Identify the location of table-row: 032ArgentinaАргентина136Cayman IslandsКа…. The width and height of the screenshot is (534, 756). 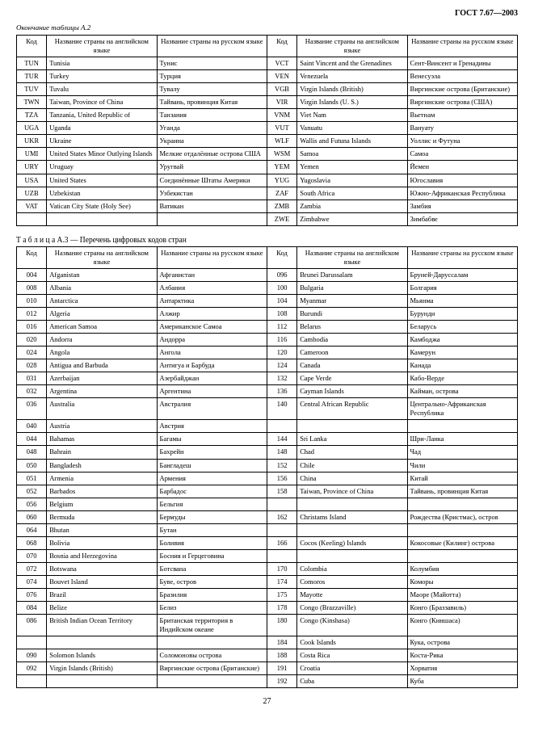
(267, 392).